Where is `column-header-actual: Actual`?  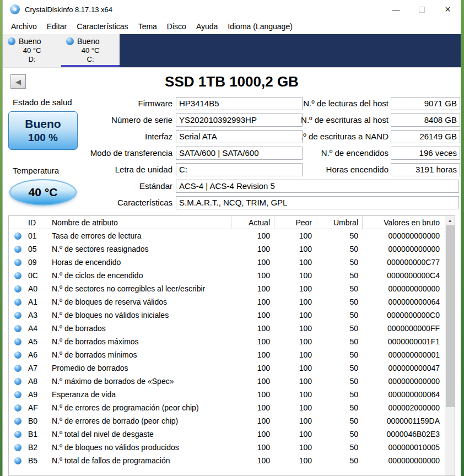 column-header-actual: Actual is located at coordinates (252, 223).